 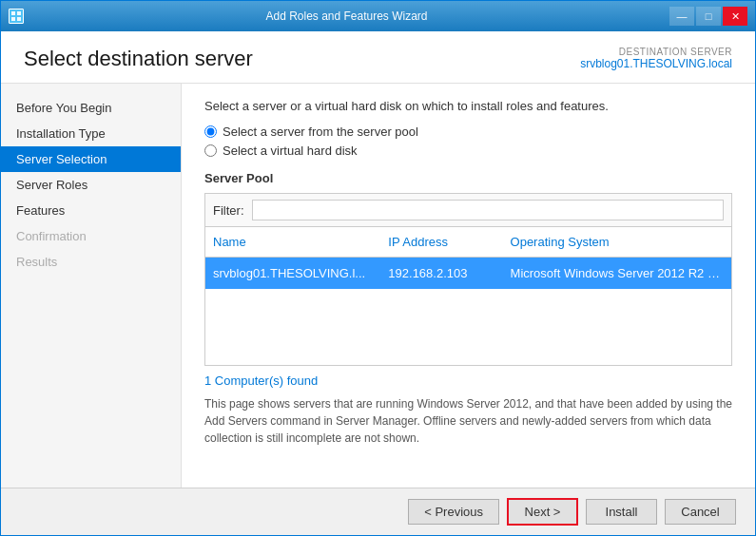 What do you see at coordinates (468, 380) in the screenshot?
I see `computers-found: 1 Computer(s) found` at bounding box center [468, 380].